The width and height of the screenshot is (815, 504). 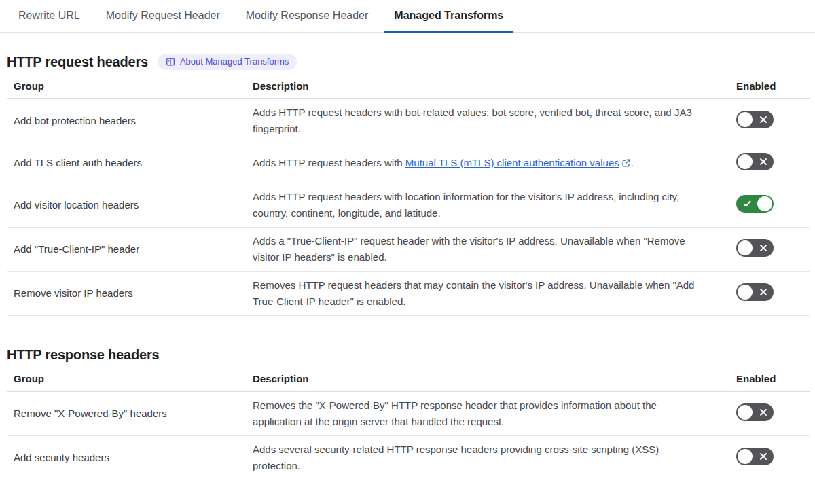 I want to click on request-table-header-row: Group Description Enabled, so click(x=408, y=89).